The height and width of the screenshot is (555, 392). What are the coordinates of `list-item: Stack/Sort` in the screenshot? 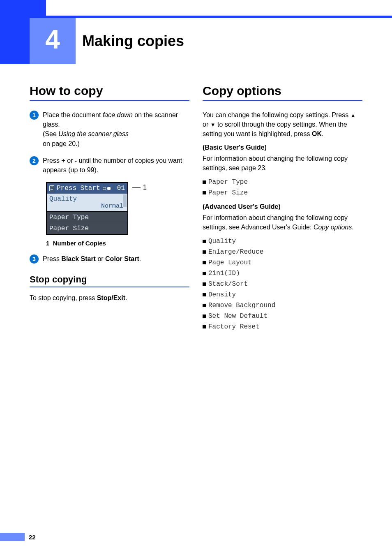 It's located at (283, 284).